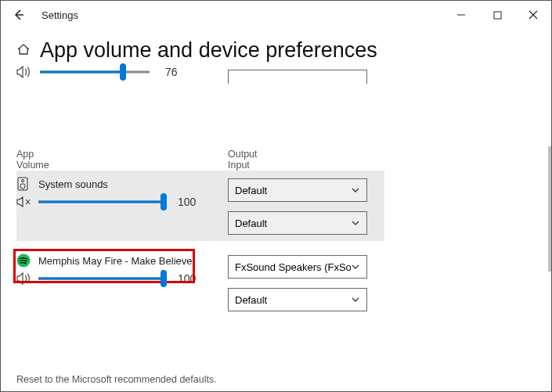 The height and width of the screenshot is (392, 552). What do you see at coordinates (497, 15) in the screenshot?
I see `maximize-button` at bounding box center [497, 15].